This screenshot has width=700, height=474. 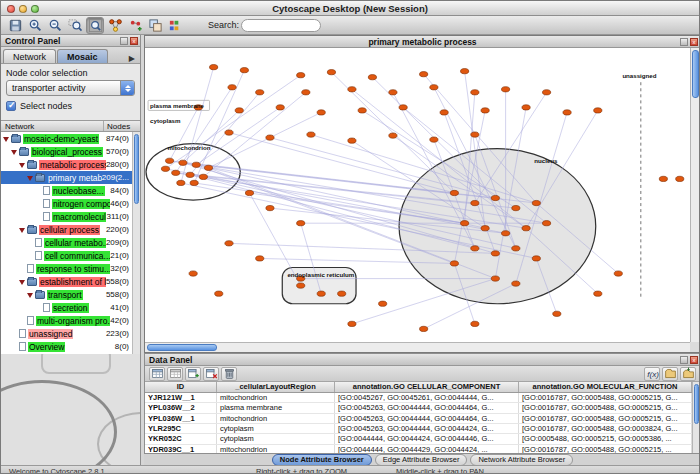 I want to click on tree-item-nitrogen-compo-: nitrogen compo...46(0), so click(x=66, y=204).